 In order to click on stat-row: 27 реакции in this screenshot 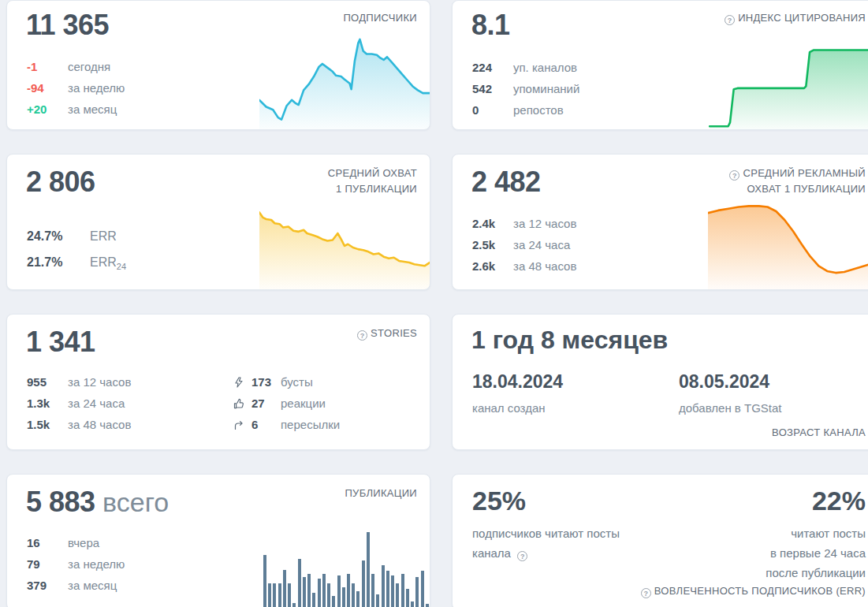, I will do `click(287, 404)`.